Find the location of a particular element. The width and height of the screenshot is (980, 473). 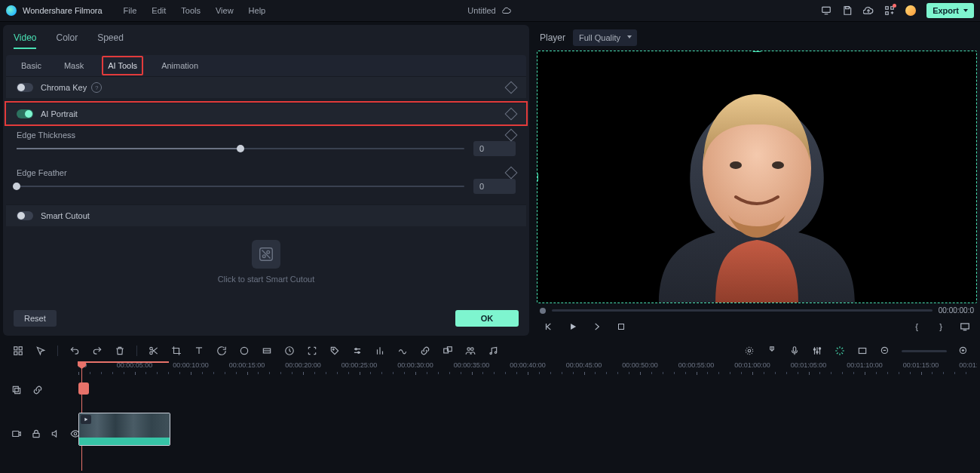

scrub-track is located at coordinates (742, 311).